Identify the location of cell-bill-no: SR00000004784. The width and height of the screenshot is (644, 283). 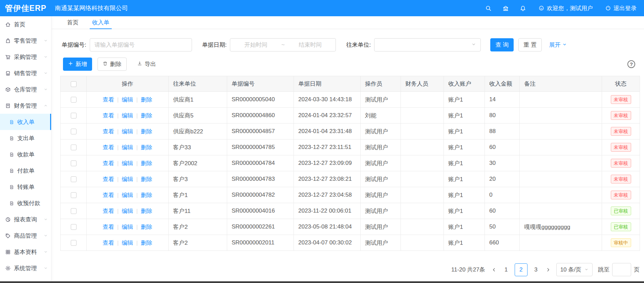
(261, 163).